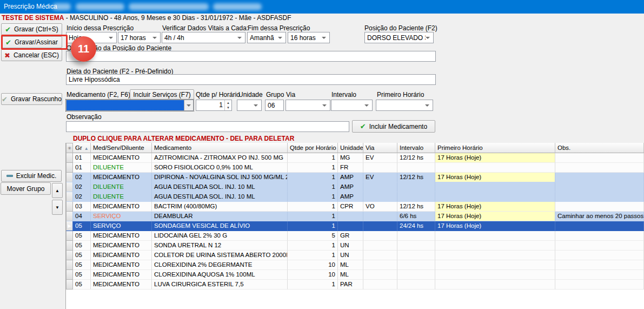 The image size is (644, 309). What do you see at coordinates (31, 29) in the screenshot?
I see `save-button: ✔ Gravar (Ctrl+S)` at bounding box center [31, 29].